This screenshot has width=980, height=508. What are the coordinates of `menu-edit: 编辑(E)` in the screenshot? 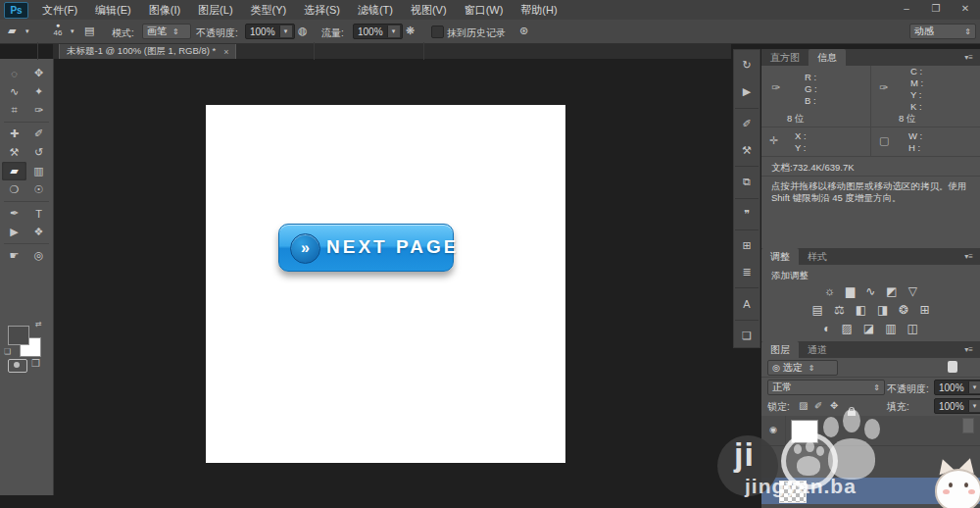 It's located at (114, 10).